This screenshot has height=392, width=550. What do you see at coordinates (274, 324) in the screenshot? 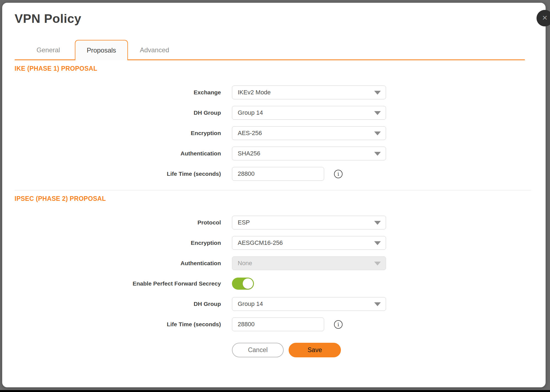
I see `form-row-ipsec-life-time: Life Time (seconds) i` at bounding box center [274, 324].